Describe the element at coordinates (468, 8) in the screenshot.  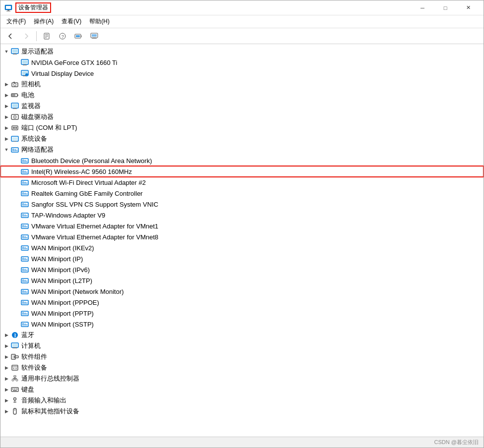
I see `close-button: ✕` at that location.